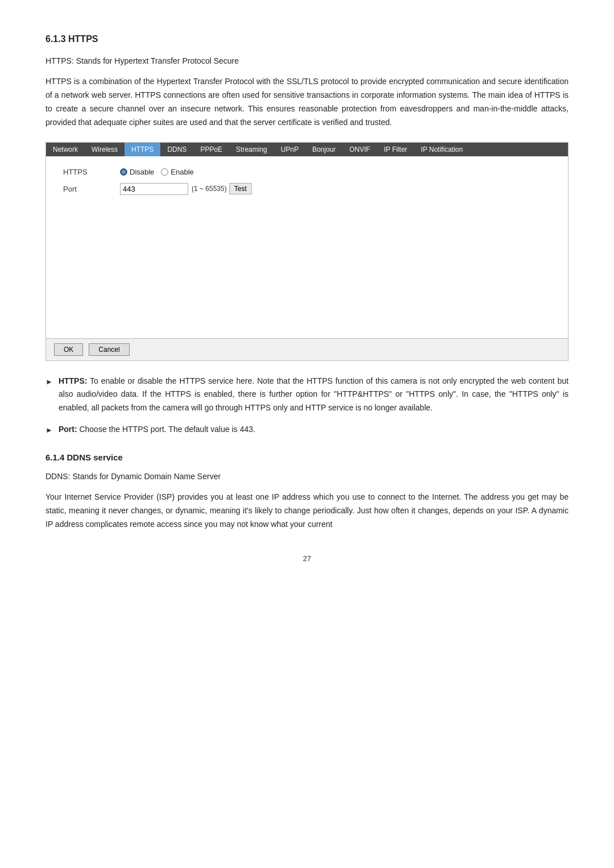  I want to click on bullet-https: ► HTTPS: To enable or disable the HTTPS …, so click(307, 394).